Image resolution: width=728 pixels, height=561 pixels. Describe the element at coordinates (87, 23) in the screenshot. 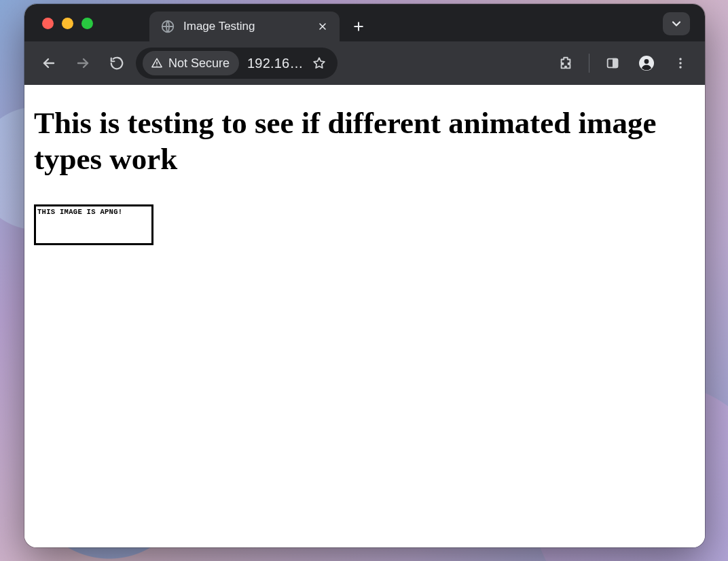

I see `window-zoom-button` at that location.